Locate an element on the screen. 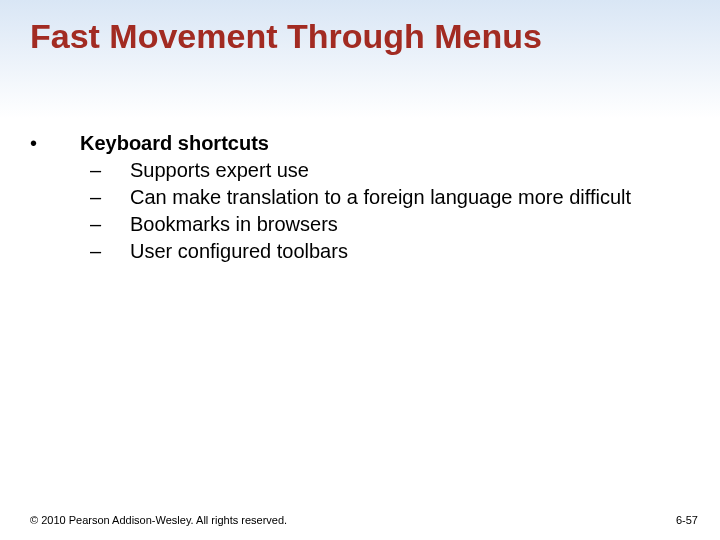 This screenshot has width=720, height=540. subitem-text: Bookmarks in browsers is located at coordinates (410, 224).